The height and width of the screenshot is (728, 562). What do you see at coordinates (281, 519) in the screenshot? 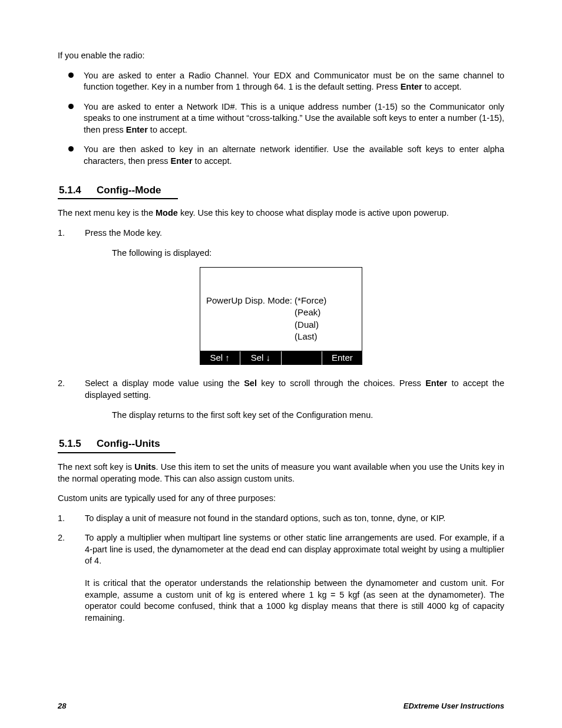
I see `list-item: 1. To display a unit of measure not foun…` at bounding box center [281, 519].